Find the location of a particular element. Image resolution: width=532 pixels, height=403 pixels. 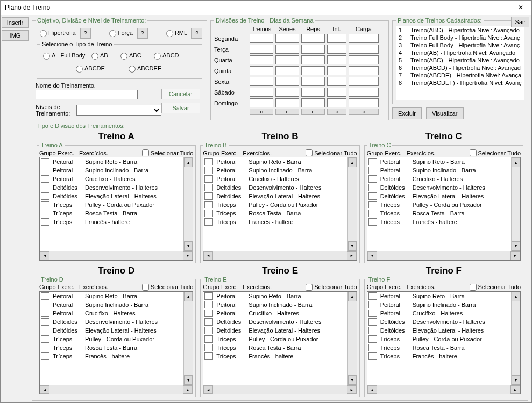

plano-row: 8Treino(ABCDEF) - Hipertrofia Nivel: Ava… is located at coordinates (460, 83).